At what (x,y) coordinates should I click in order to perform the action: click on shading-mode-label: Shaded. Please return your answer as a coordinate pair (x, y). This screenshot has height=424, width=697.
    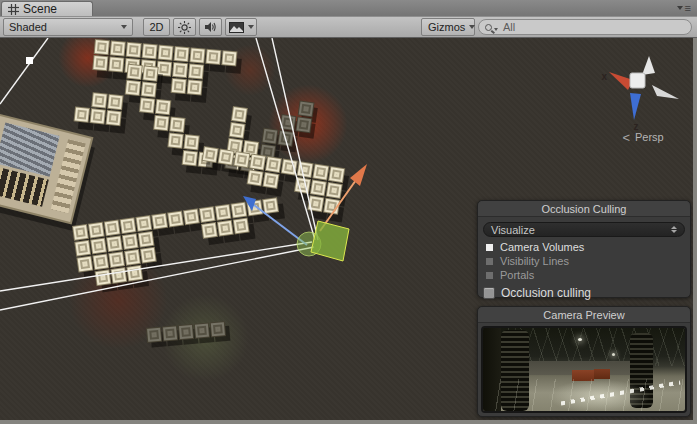
    Looking at the image, I should click on (28, 27).